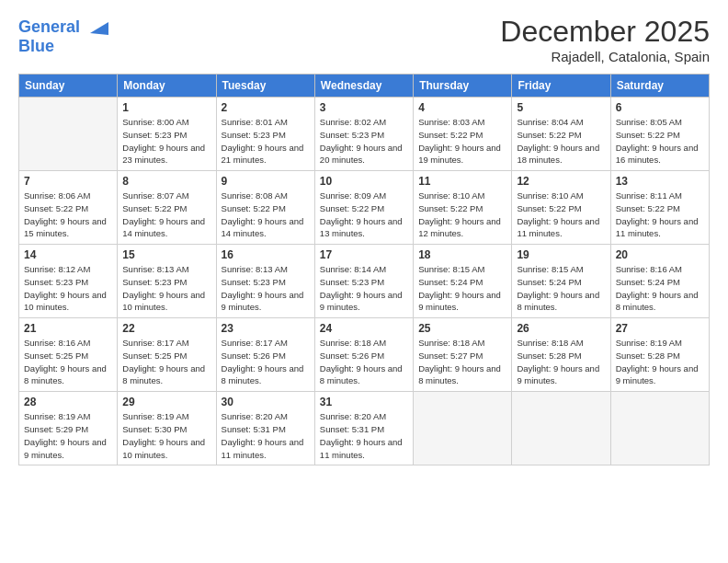 The width and height of the screenshot is (728, 563). Describe the element at coordinates (462, 362) in the screenshot. I see `day-info: Sunrise: 8:18 AMSunset: 5:27 PMDaylight:…` at that location.